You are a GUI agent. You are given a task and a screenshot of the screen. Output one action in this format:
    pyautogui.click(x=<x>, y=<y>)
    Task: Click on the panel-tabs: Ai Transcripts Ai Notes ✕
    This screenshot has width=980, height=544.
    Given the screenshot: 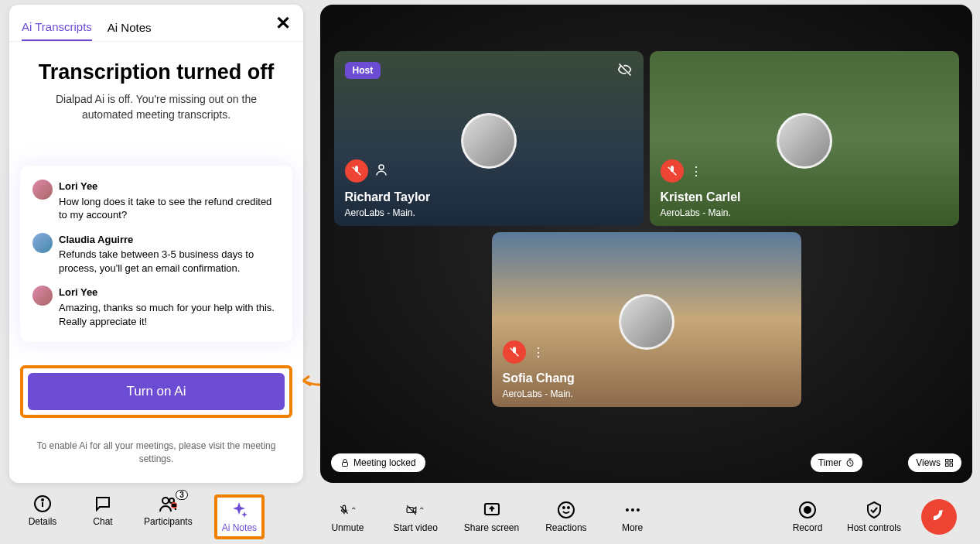 What is the action you would take?
    pyautogui.click(x=156, y=23)
    